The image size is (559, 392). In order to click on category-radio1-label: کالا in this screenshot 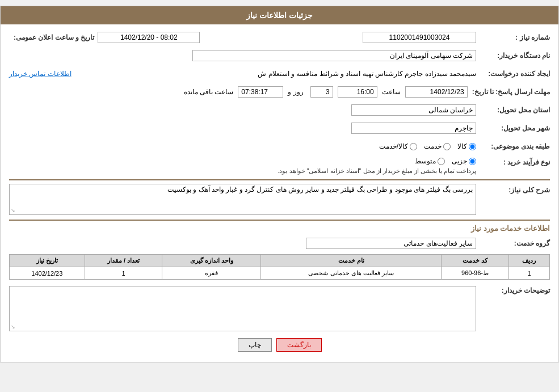, I will do `click(462, 146)`.